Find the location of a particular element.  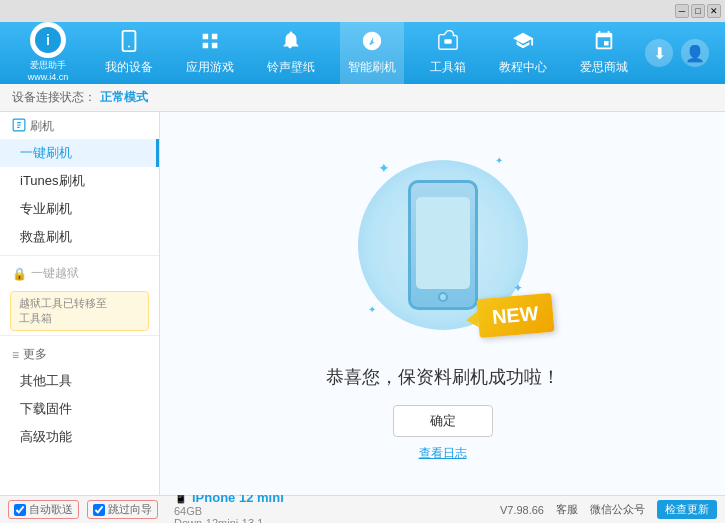

nav-item-apps: 应用游戏 is located at coordinates (210, 53).